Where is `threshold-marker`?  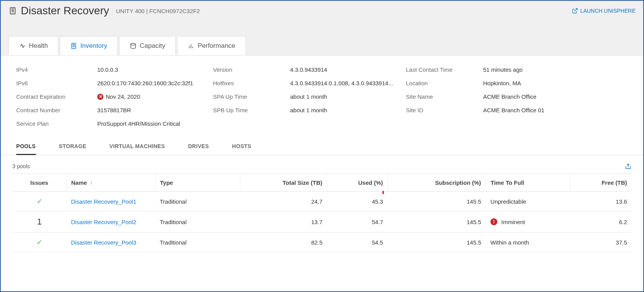
threshold-marker is located at coordinates (383, 192).